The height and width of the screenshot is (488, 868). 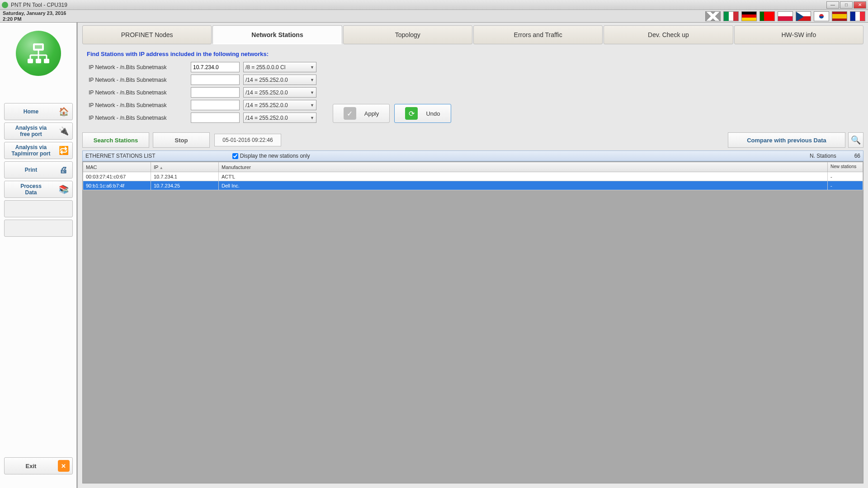 I want to click on table-row: 00:03:27:41:c0:6710.7.234.1ACT'L-, so click(x=473, y=177).